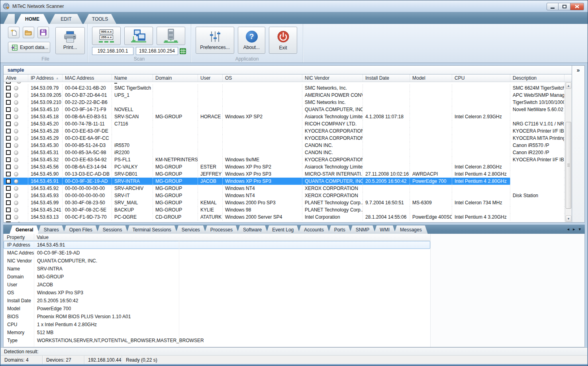  Describe the element at coordinates (32, 19) in the screenshot. I see `ribbon-tab-home: HOME` at that location.